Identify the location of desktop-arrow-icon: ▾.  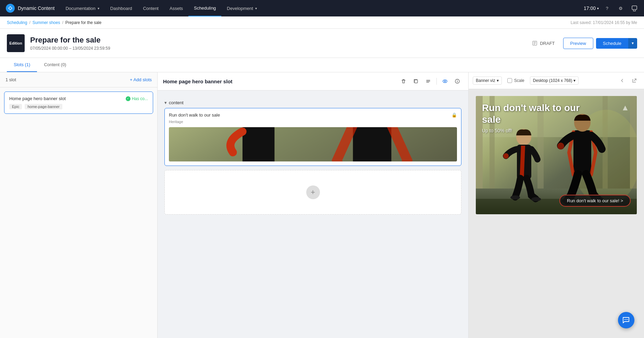
(574, 81).